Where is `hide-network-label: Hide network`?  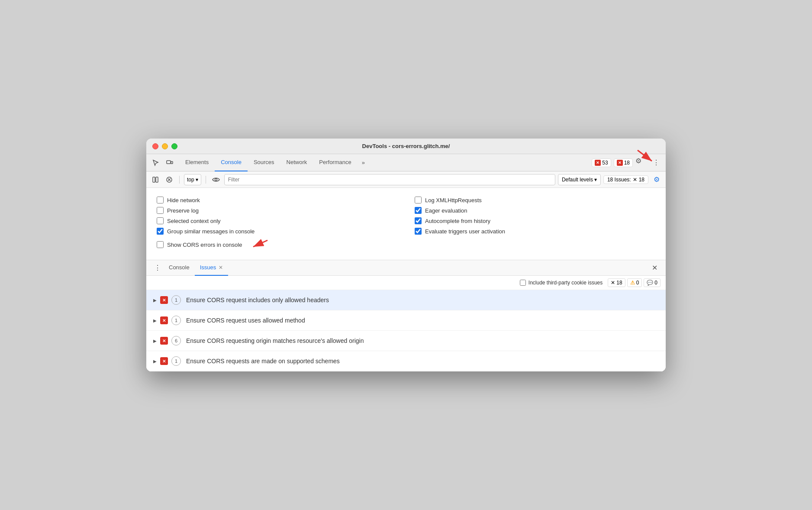
hide-network-label: Hide network is located at coordinates (184, 200).